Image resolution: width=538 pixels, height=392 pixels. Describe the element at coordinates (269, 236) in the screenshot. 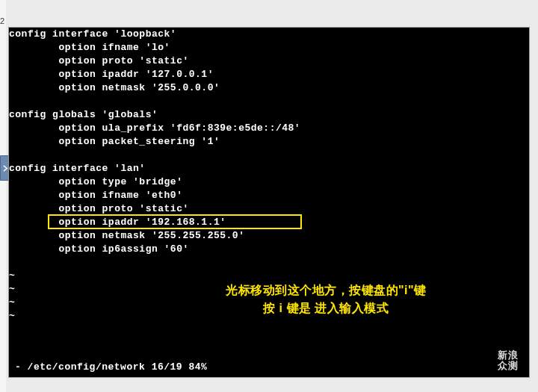

I see `option-line: option netmask '255.255.255.0'` at that location.